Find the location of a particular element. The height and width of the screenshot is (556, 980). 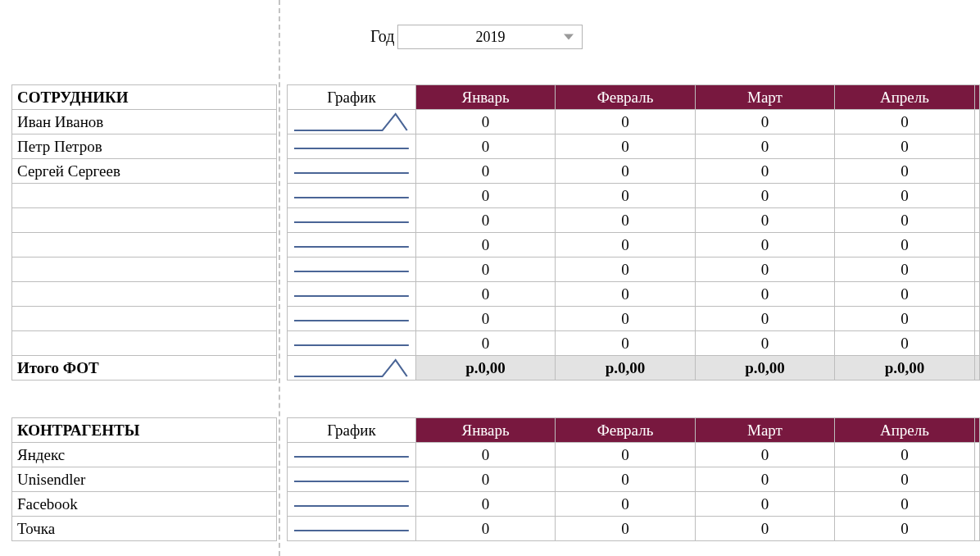

row-label: КОНТРАГЕНТЫ is located at coordinates (144, 431).